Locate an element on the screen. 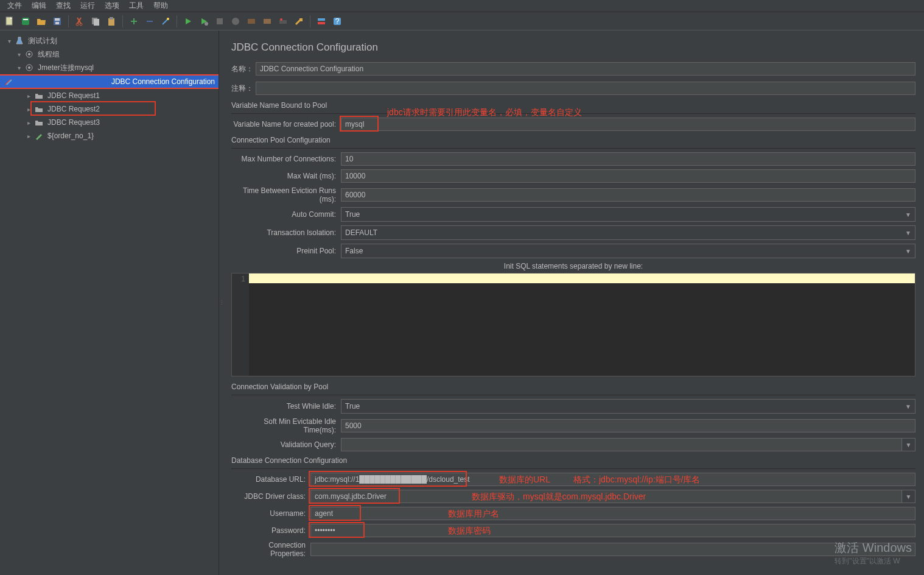  max-conn-input is located at coordinates (628, 159).